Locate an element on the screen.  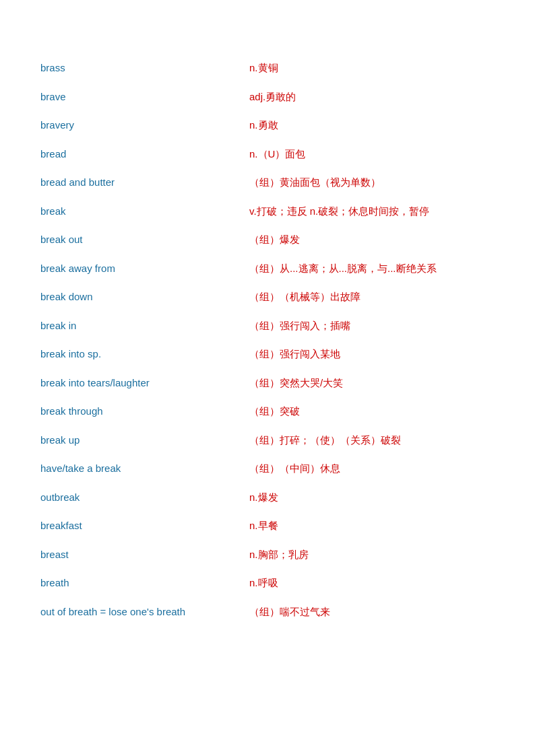
vocab-row: bread and butter（组）黄油面包（视为单数） is located at coordinates (268, 183).